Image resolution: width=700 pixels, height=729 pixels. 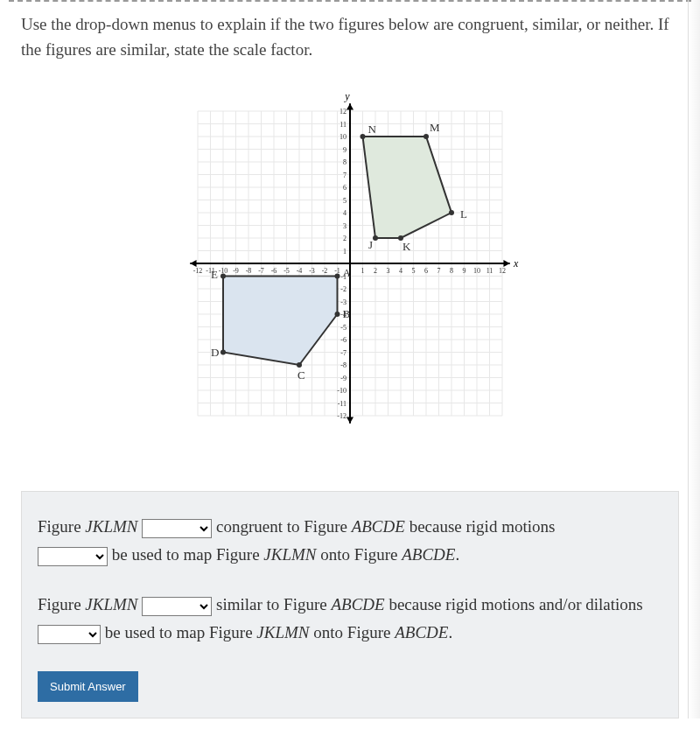 I want to click on text: similar to Figure, so click(x=273, y=604).